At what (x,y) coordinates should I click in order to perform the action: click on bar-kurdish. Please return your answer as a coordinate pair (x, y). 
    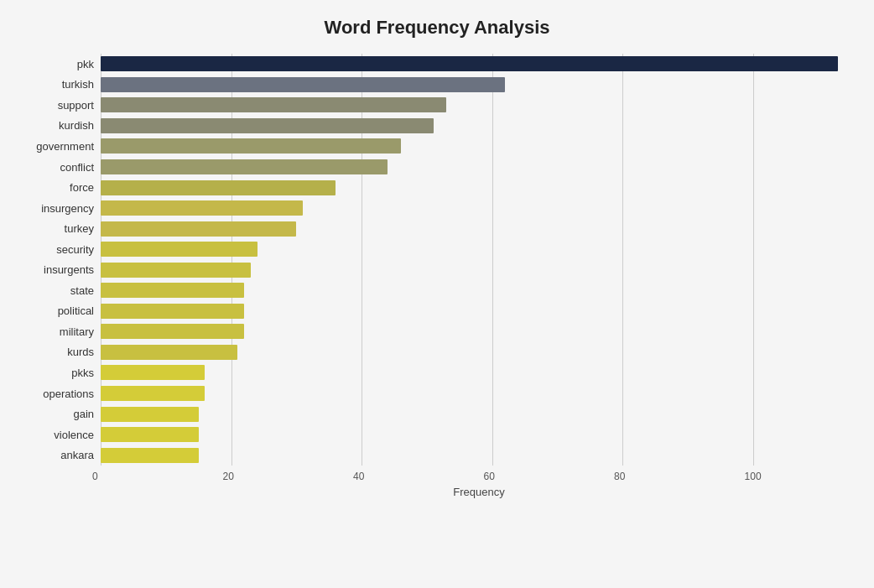
    Looking at the image, I should click on (267, 126).